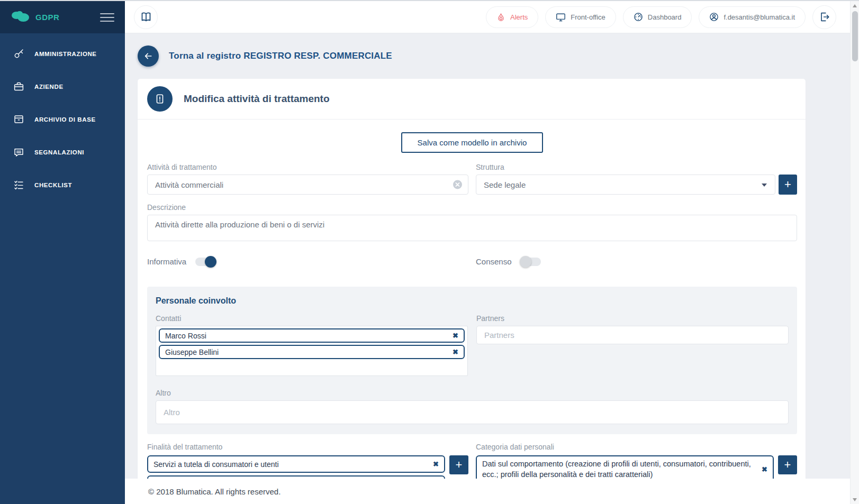 The image size is (859, 504). I want to click on sidebar-item-label: AMMINISTRAZIONE, so click(66, 54).